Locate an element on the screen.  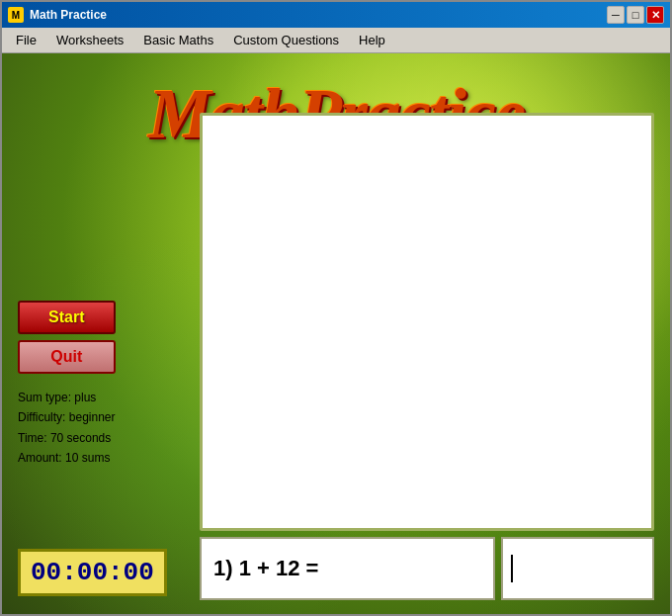
timer-display: 00:00:00 is located at coordinates (93, 572).